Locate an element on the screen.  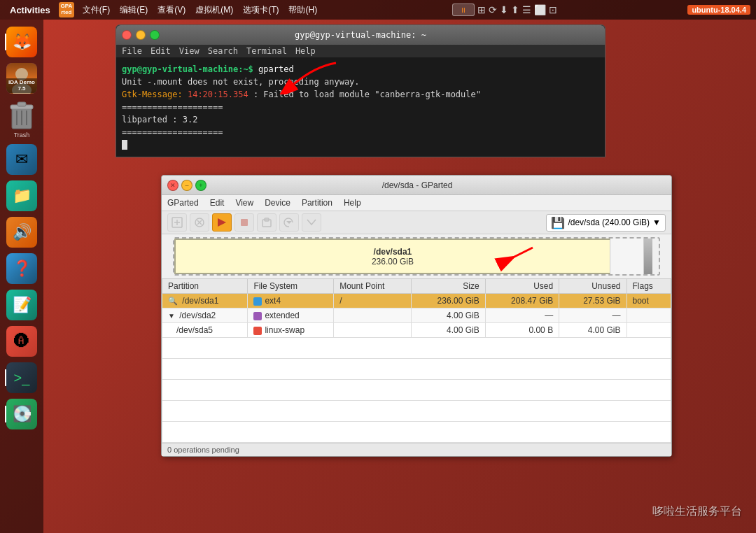
pause-icon: ⏸ is located at coordinates (463, 10).